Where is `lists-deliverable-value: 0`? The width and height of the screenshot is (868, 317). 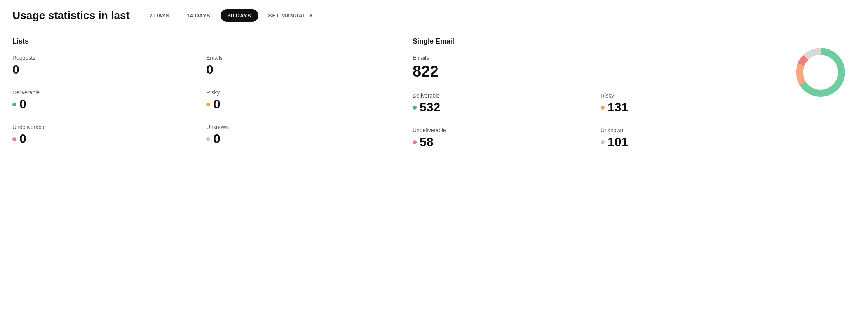 lists-deliverable-value: 0 is located at coordinates (100, 104).